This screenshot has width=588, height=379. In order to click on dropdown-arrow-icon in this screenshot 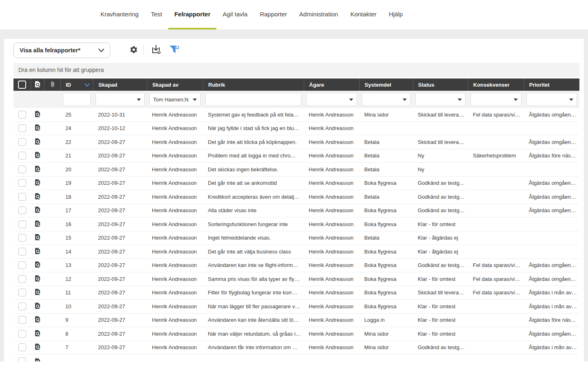, I will do `click(460, 100)`.